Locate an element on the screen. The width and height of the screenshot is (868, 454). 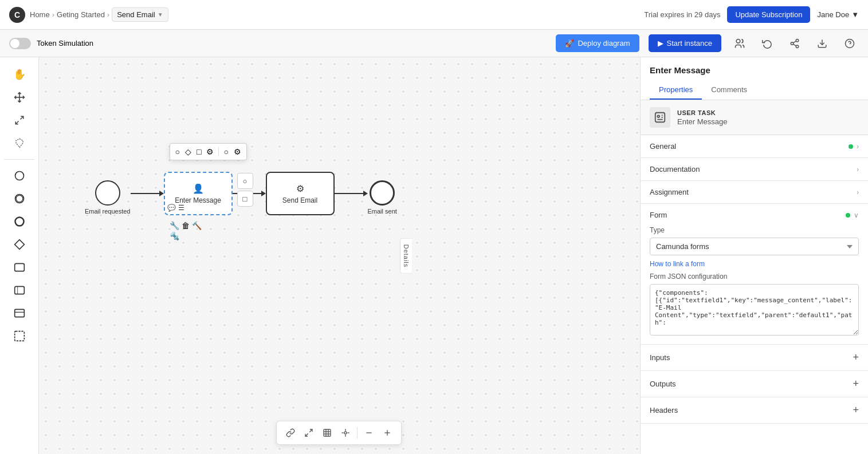
breadcrumb-home: Home is located at coordinates (40, 15).